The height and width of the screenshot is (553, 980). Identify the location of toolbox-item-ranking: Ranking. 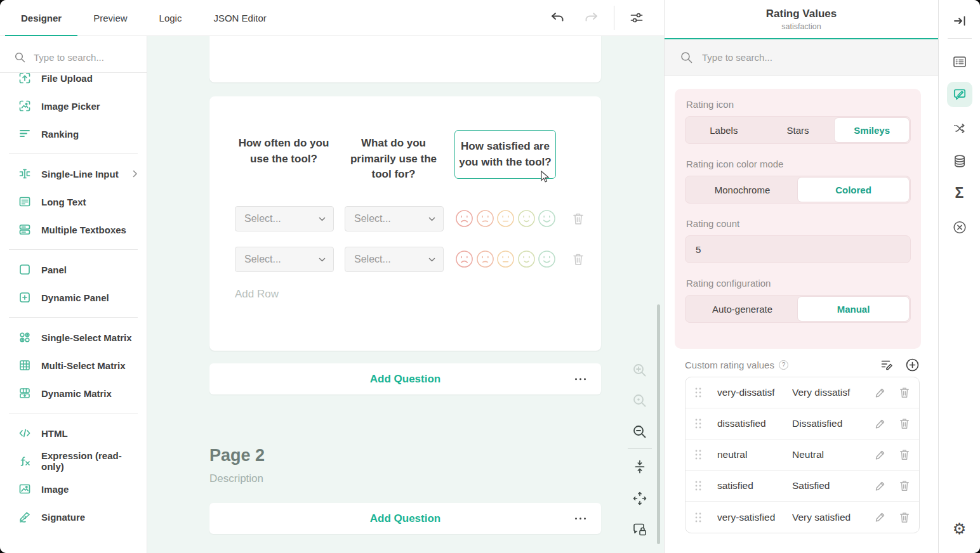
(74, 134).